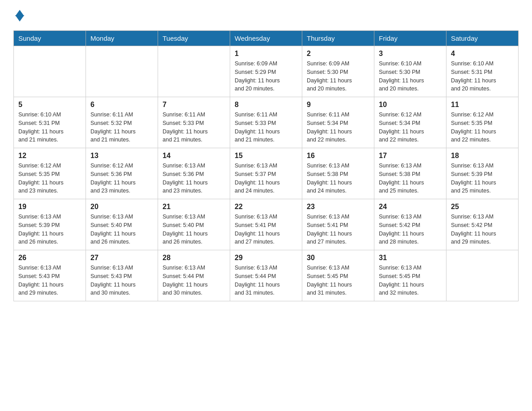  What do you see at coordinates (482, 54) in the screenshot?
I see `day-number: 4` at bounding box center [482, 54].